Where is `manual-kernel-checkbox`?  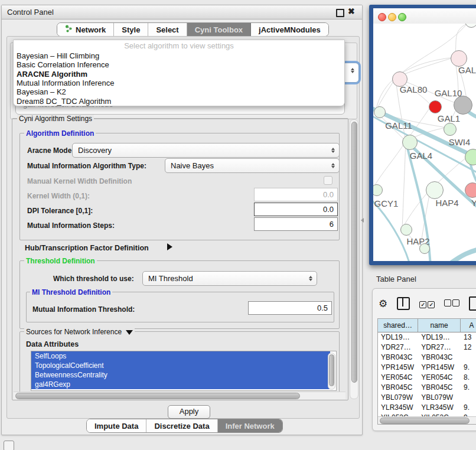 manual-kernel-checkbox is located at coordinates (328, 181).